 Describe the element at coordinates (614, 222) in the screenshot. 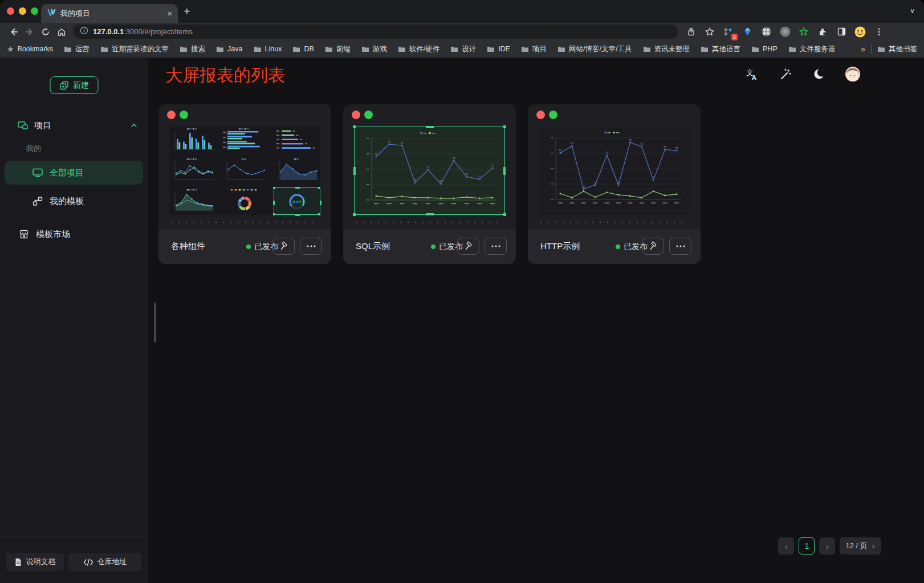

I see `dotted-separator` at that location.